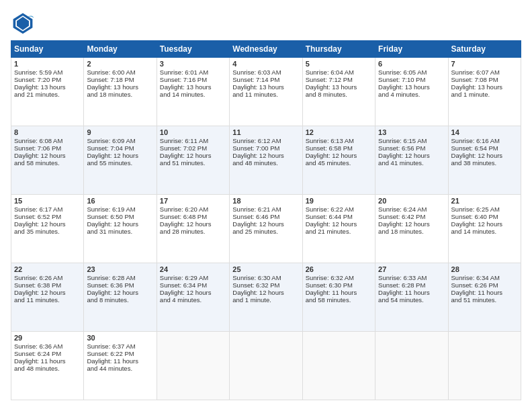 Image resolution: width=532 pixels, height=411 pixels. I want to click on day-info-line: and 48 minutes., so click(266, 163).